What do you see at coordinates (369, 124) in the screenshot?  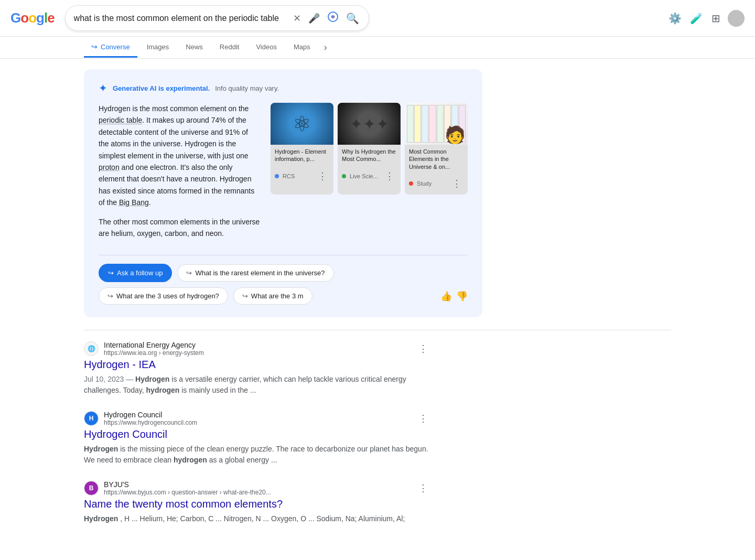 I see `ai-image-thumb-2: ✦✦✦` at bounding box center [369, 124].